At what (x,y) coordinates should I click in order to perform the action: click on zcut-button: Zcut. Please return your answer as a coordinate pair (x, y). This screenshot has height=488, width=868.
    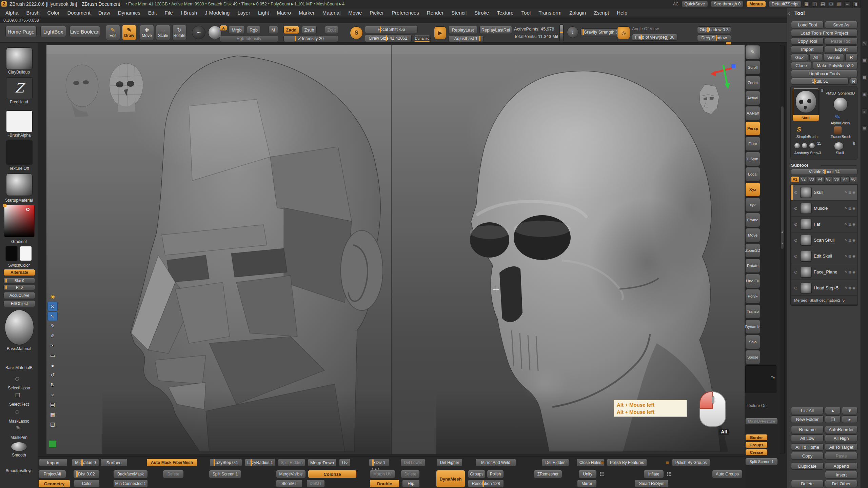
    Looking at the image, I should click on (332, 30).